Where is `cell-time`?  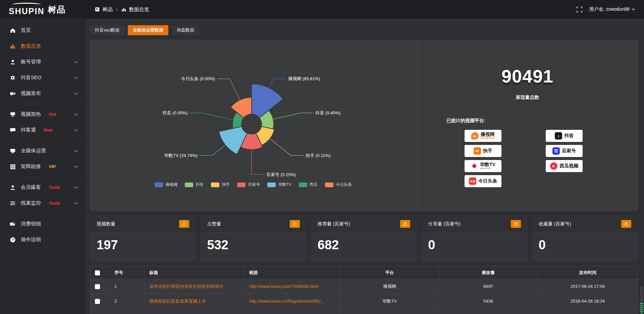 cell-time is located at coordinates (588, 311).